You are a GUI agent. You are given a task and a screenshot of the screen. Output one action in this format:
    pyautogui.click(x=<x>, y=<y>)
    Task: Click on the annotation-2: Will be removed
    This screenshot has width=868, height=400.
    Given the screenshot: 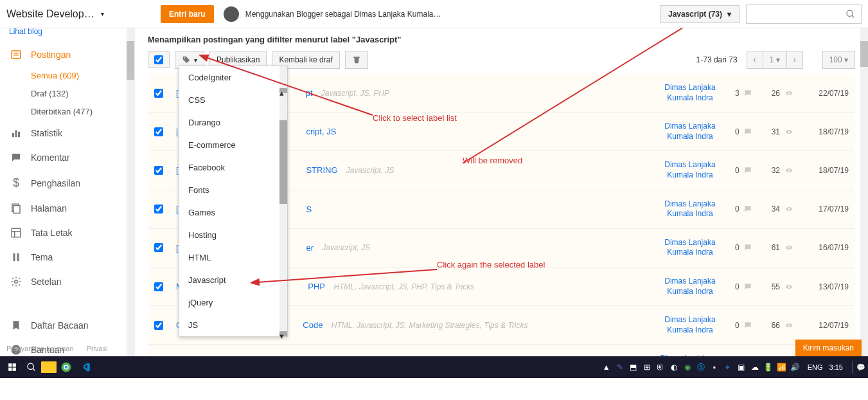 What is the action you would take?
    pyautogui.click(x=492, y=161)
    